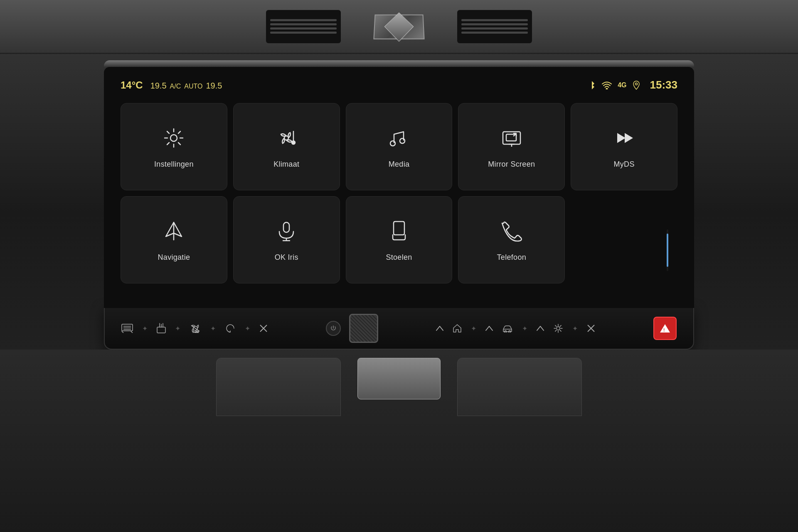  What do you see at coordinates (664, 85) in the screenshot?
I see `clock-display: 15:33` at bounding box center [664, 85].